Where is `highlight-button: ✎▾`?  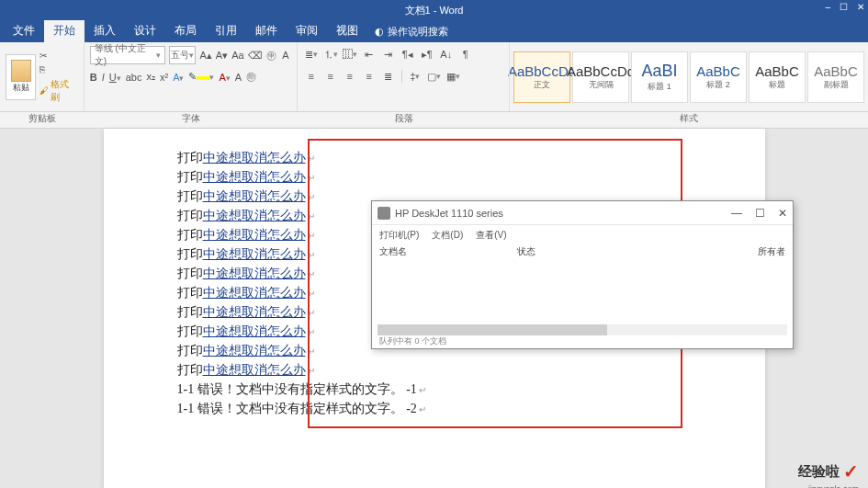 highlight-button: ✎▾ is located at coordinates (201, 77).